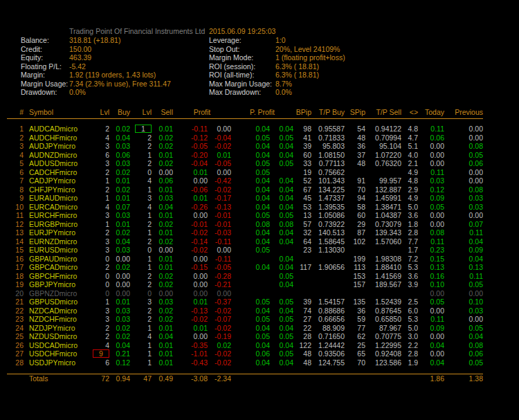  What do you see at coordinates (355, 277) in the screenshot?
I see `cell-spip: 153` at bounding box center [355, 277].